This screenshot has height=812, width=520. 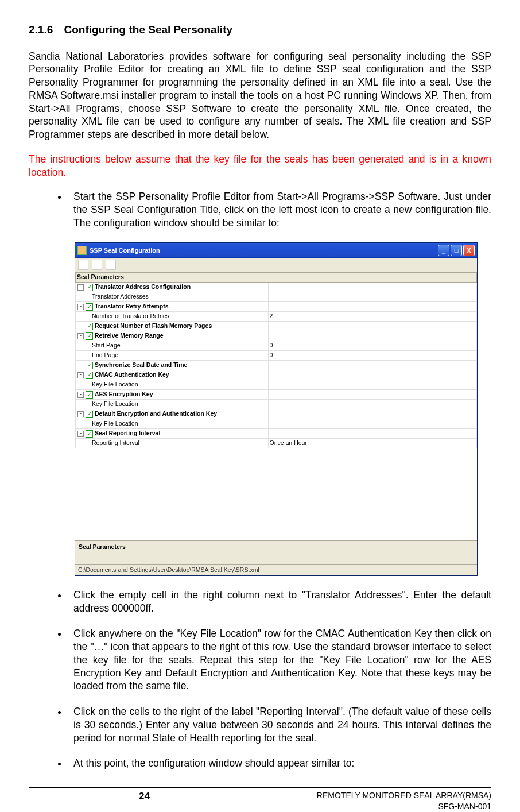 I want to click on row-start-page: Start Page, so click(x=172, y=346).